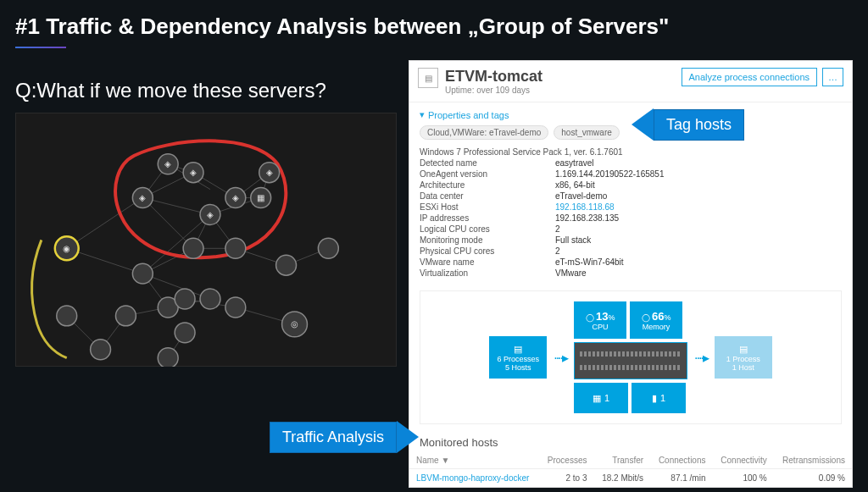 This screenshot has width=868, height=492. Describe the element at coordinates (631, 196) in the screenshot. I see `property-row: Data centereTravel-demo` at that location.